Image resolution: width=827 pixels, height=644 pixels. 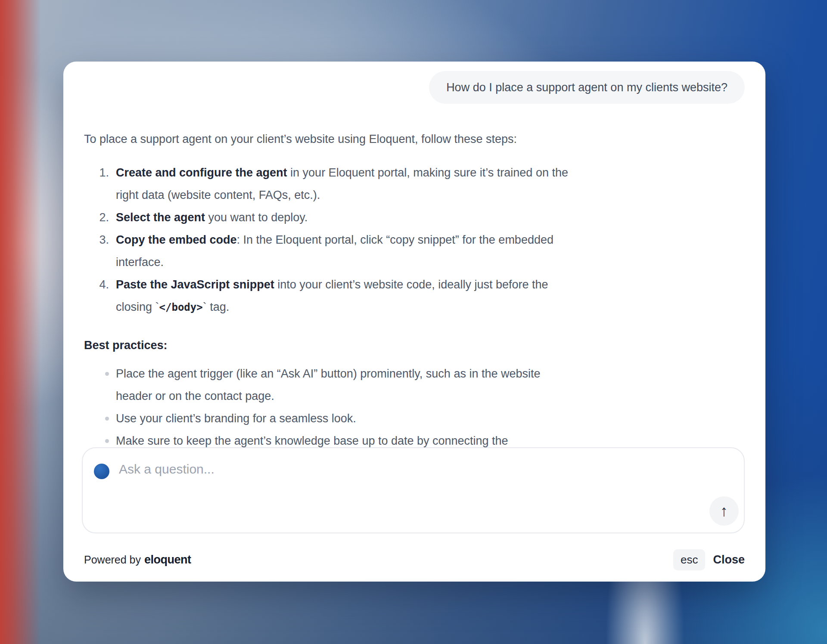 What do you see at coordinates (414, 345) in the screenshot?
I see `best-practices-heading: Best practices:` at bounding box center [414, 345].